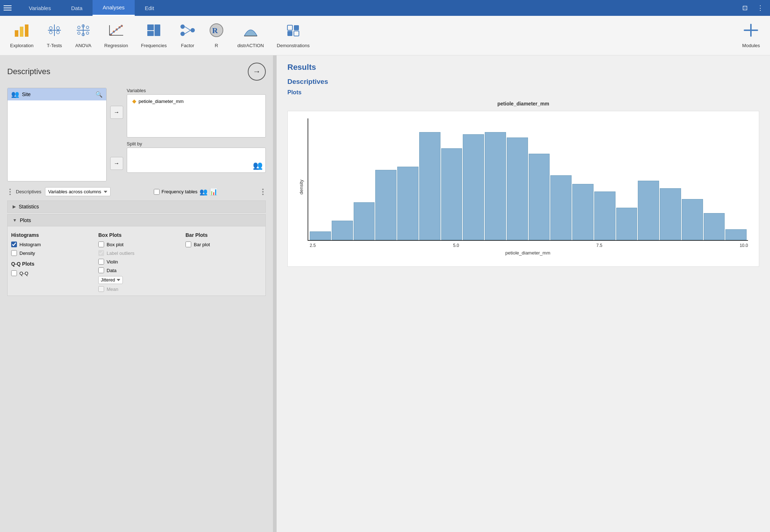 The width and height of the screenshot is (770, 532). Describe the element at coordinates (78, 191) in the screenshot. I see `descriptives-select: Variables across columns Variables acros…` at that location.